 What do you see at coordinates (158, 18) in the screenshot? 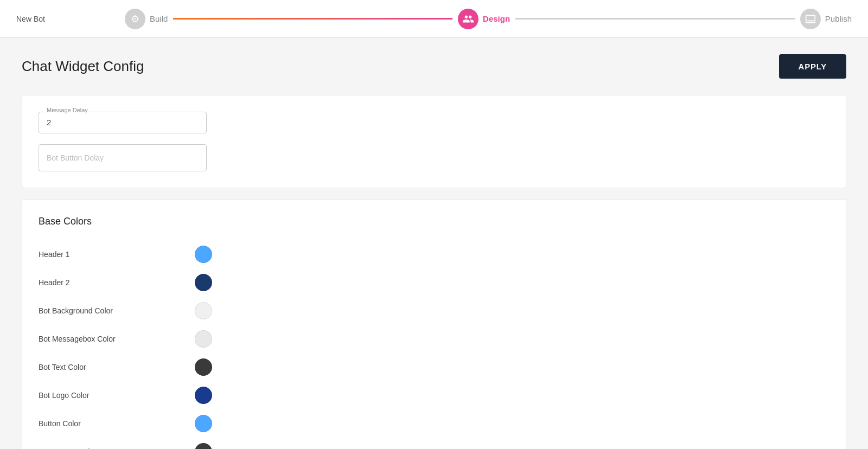
I see `build-label: Build` at bounding box center [158, 18].